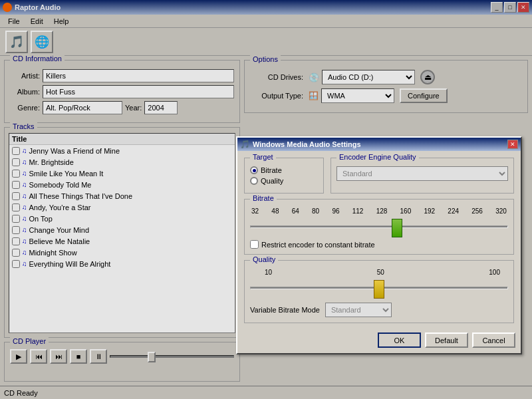  Describe the element at coordinates (254, 170) in the screenshot. I see `bitrate-radio-button` at that location.